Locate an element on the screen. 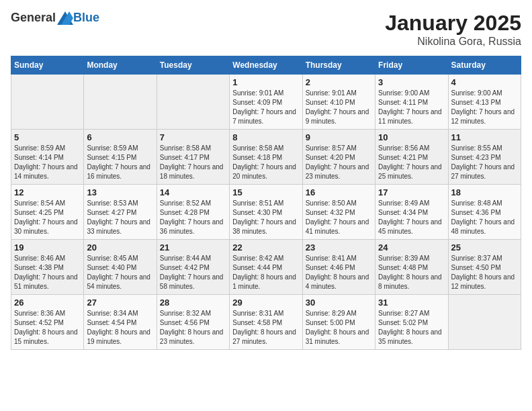 This screenshot has width=532, height=411. weekday-header-cell: Sunday is located at coordinates (48, 66).